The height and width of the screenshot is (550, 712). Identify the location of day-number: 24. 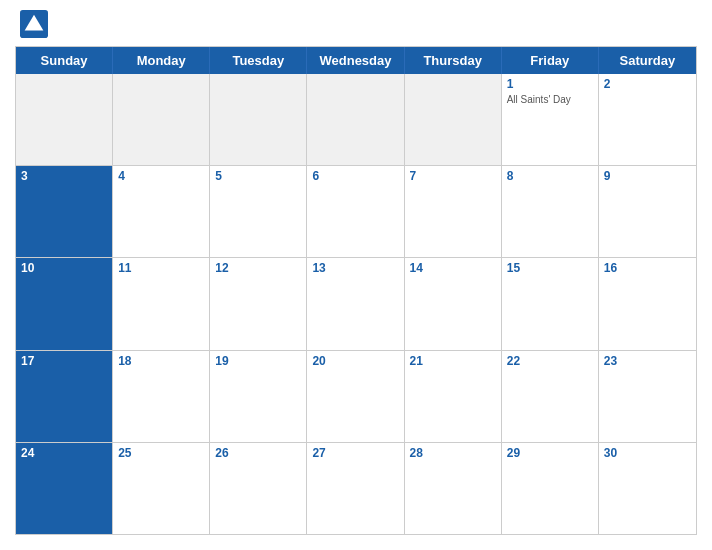
(64, 453).